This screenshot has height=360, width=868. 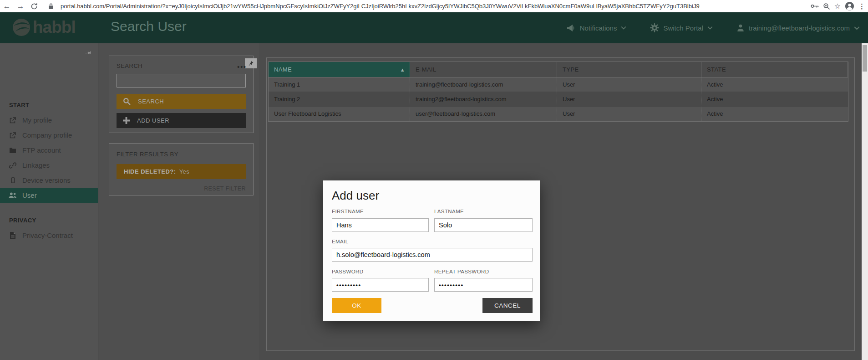 What do you see at coordinates (13, 150) in the screenshot?
I see `folder-icon` at bounding box center [13, 150].